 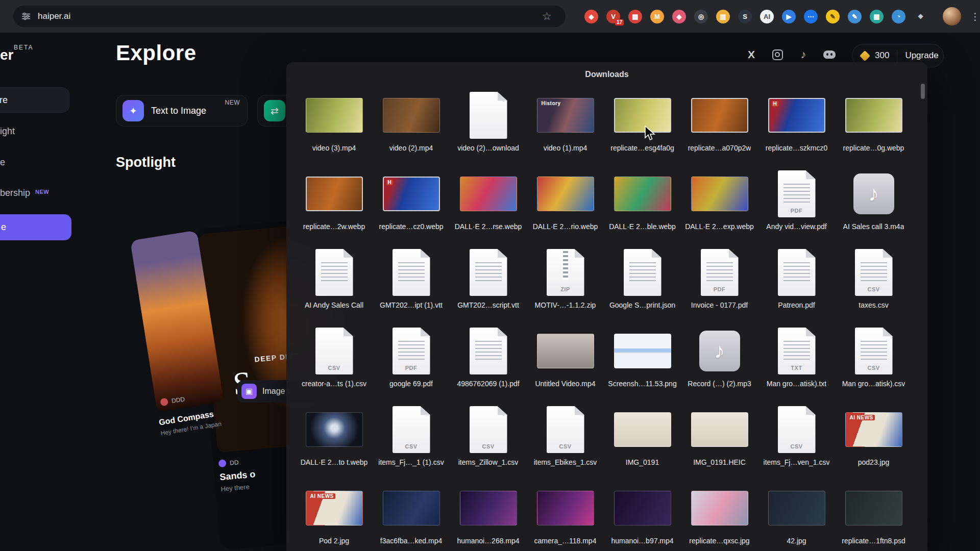 What do you see at coordinates (488, 283) in the screenshot?
I see `file-item: GMT202…script.vtt` at bounding box center [488, 283].